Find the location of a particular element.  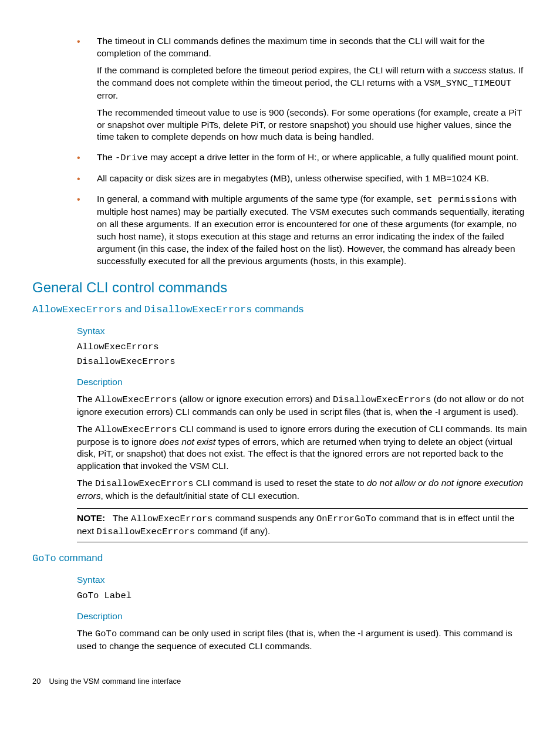

text-run: (allow or ignore execution errors) and is located at coordinates (255, 399).